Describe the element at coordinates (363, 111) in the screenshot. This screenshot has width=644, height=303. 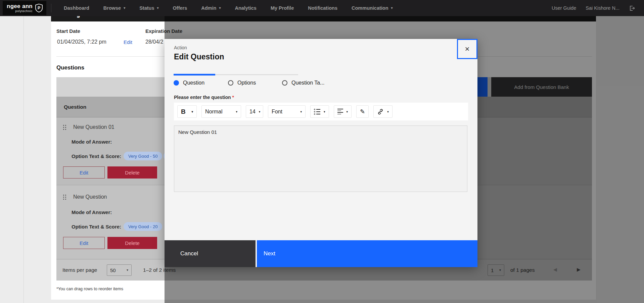
I see `edit-pencil-button: ✎` at that location.